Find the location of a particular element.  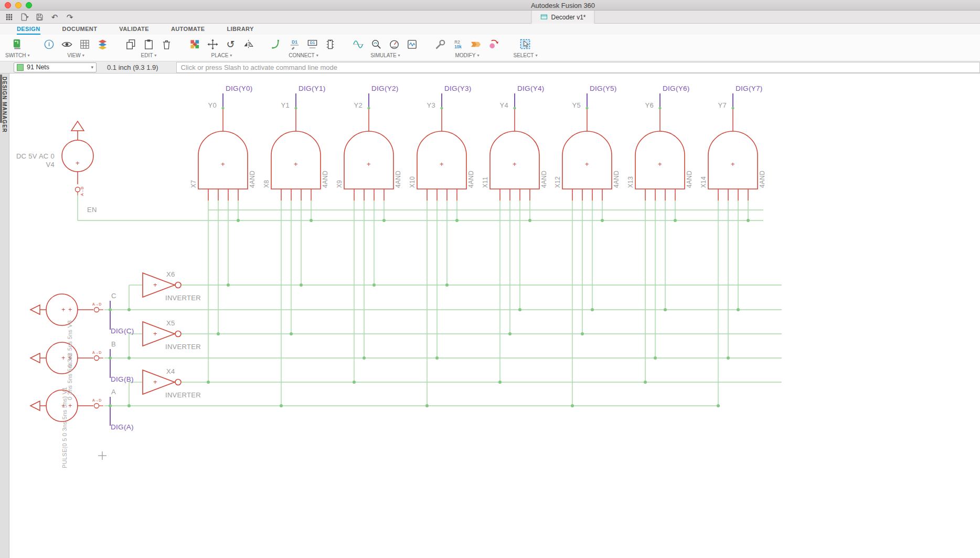

power-flag is located at coordinates (78, 126).